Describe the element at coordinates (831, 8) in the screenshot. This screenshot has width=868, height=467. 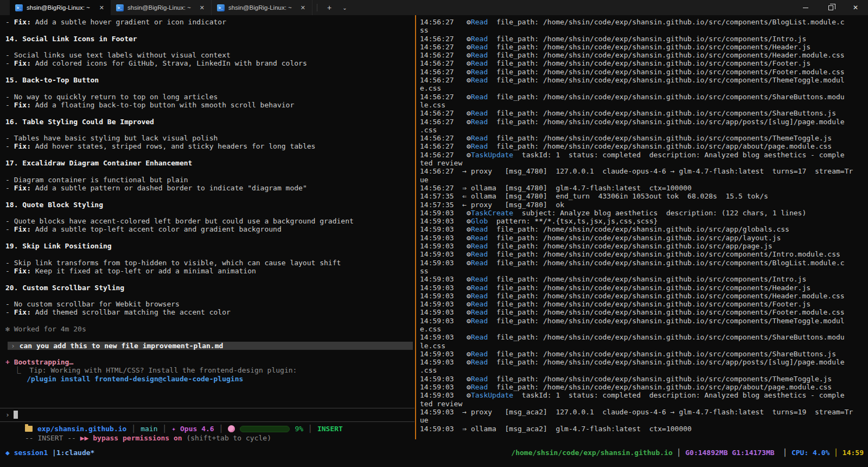
I see `restore-icon` at that location.